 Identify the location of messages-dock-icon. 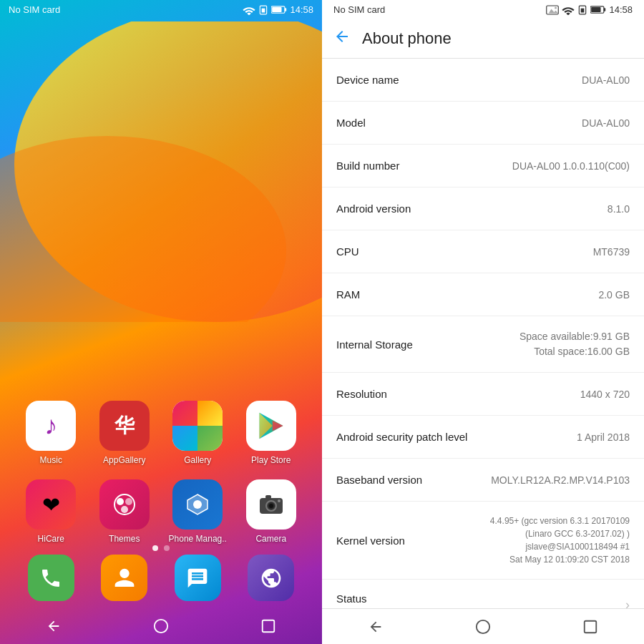
(197, 578).